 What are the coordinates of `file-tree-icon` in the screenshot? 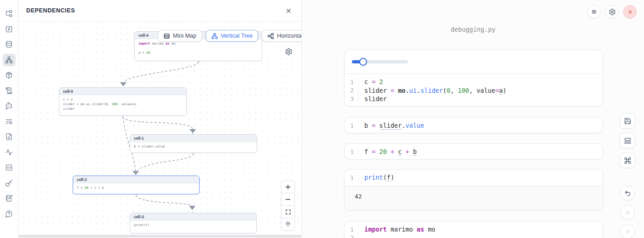 It's located at (9, 14).